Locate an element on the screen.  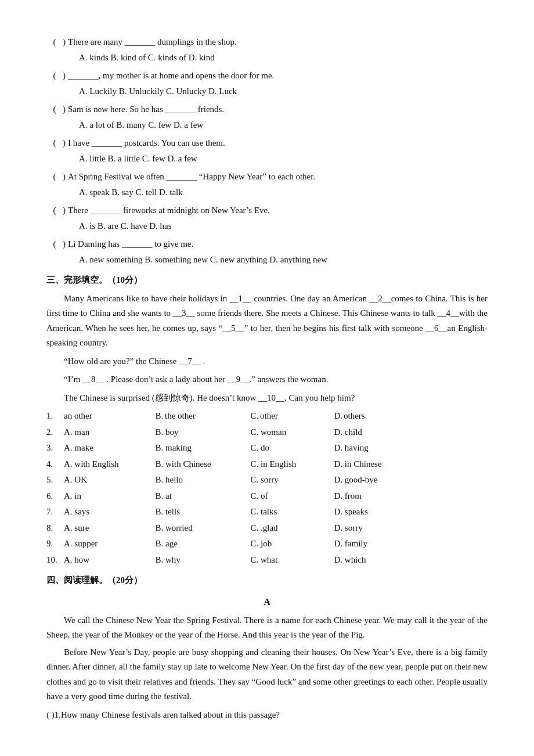
q12-rparen: ) is located at coordinates (64, 143).